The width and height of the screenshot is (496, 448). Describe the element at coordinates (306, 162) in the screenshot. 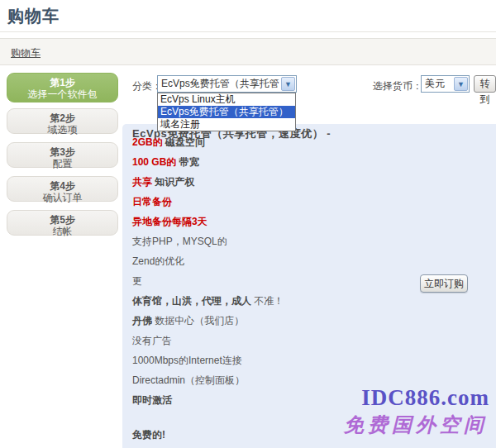

I see `feature-line: 100 GB的 带宽` at that location.